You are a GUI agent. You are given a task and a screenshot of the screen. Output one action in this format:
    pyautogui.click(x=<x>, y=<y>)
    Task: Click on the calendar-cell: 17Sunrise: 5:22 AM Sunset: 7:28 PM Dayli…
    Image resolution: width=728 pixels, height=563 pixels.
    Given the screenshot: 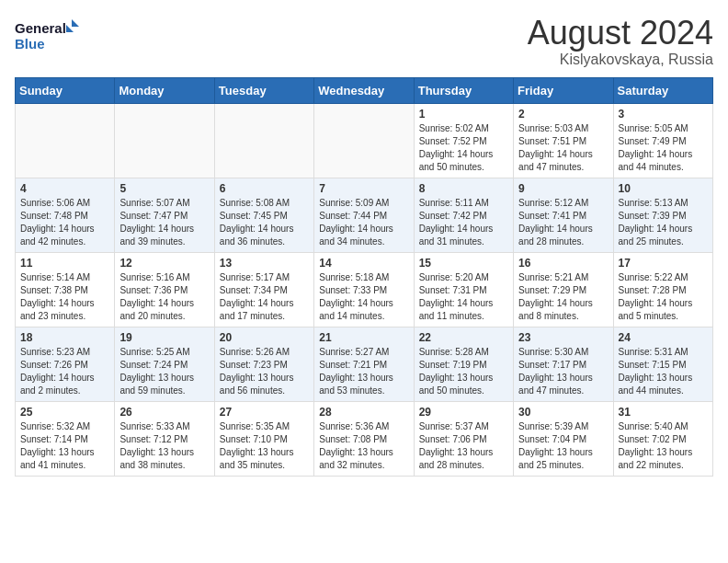 What is the action you would take?
    pyautogui.click(x=663, y=289)
    